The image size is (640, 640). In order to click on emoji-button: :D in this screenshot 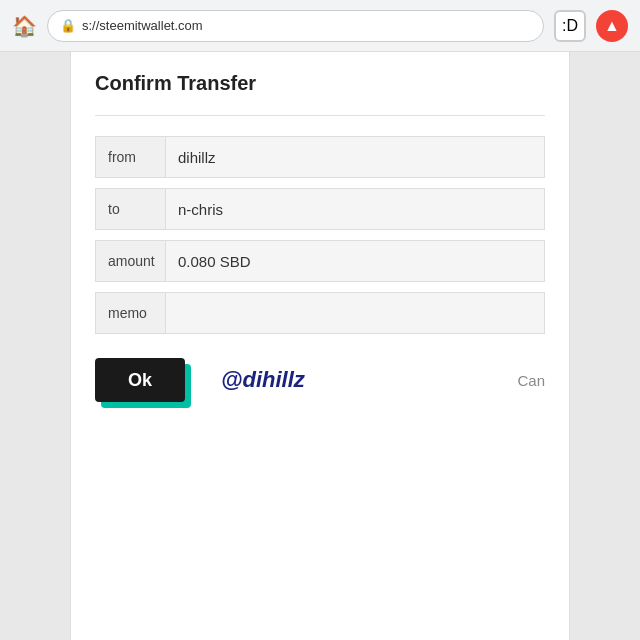, I will do `click(570, 26)`.